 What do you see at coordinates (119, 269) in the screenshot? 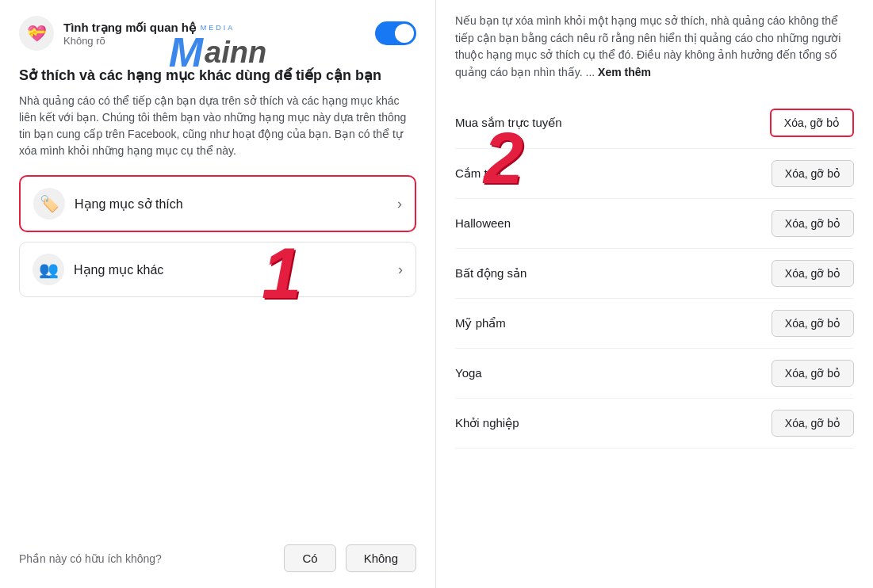
I see `menu-item-khac-label: Hạng mục khác` at bounding box center [119, 269].